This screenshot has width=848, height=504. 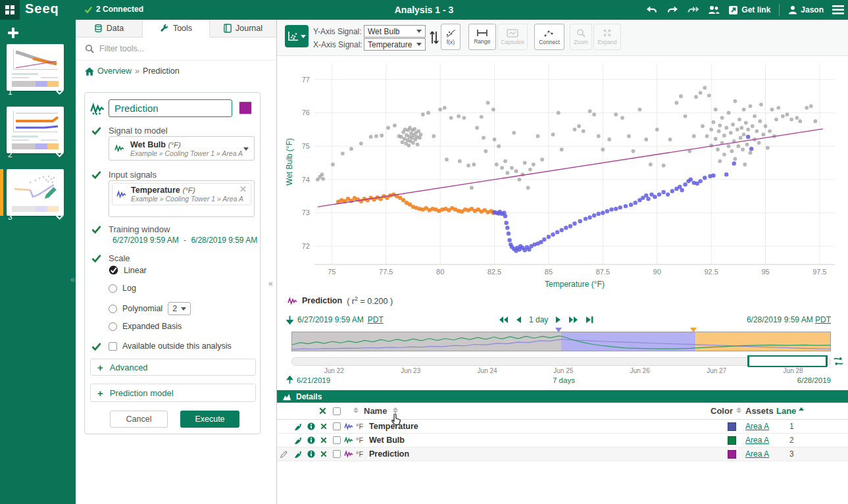 I want to click on collapse-sidebar-handle: «, so click(x=72, y=280).